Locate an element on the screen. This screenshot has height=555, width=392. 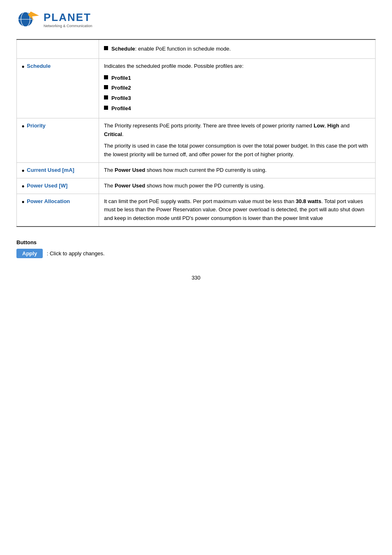
current-used-content-cell: The Power Used shows how much current th… is located at coordinates (238, 170).